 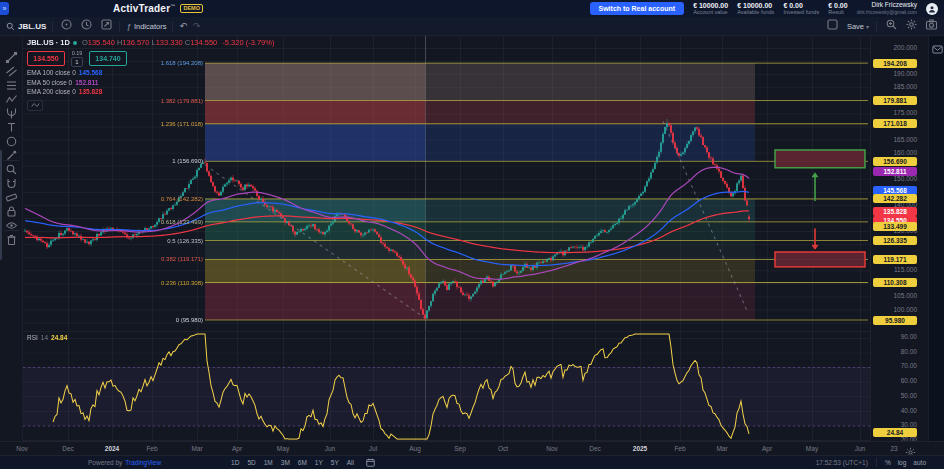 I want to click on fib-price-badge: 156.690, so click(x=895, y=162).